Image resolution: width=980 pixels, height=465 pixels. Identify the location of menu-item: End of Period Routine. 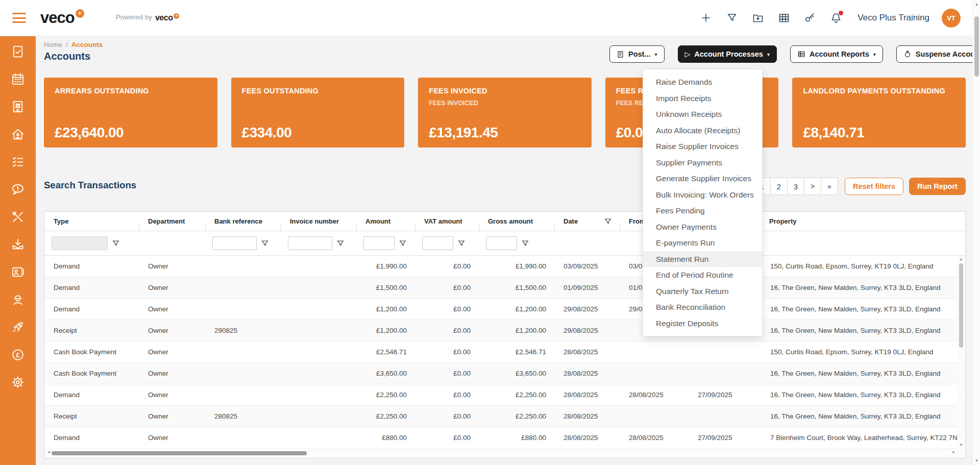
(702, 275).